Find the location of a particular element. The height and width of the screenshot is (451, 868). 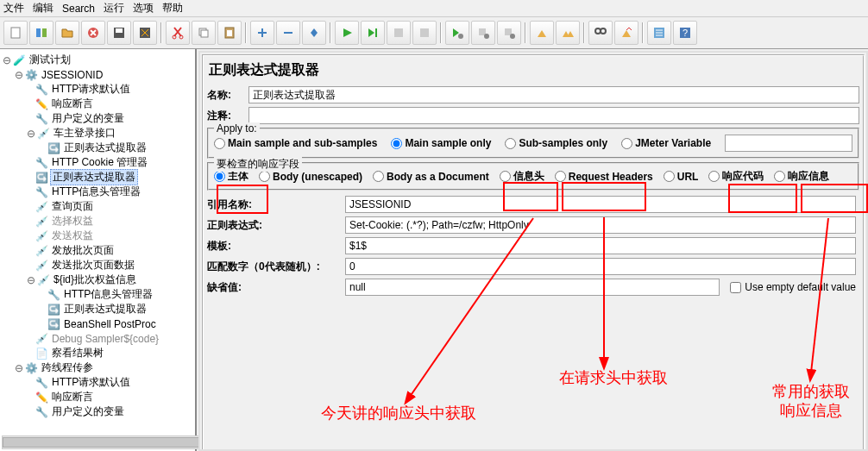

tree-node-disabled: 选择权益 is located at coordinates (72, 221).